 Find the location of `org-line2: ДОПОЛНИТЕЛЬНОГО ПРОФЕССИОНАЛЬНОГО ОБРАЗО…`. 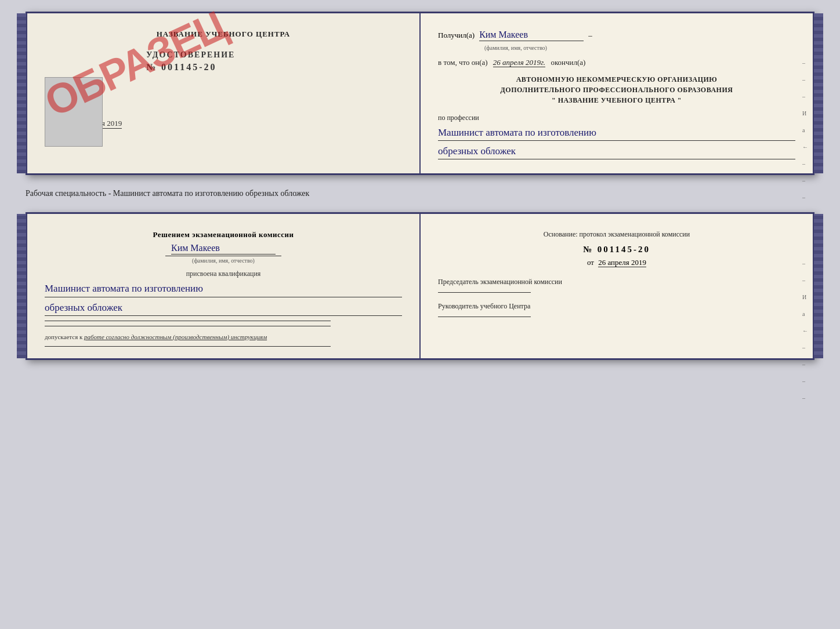

org-line2: ДОПОЛНИТЕЛЬНОГО ПРОФЕССИОНАЛЬНОГО ОБРАЗО… is located at coordinates (617, 90).